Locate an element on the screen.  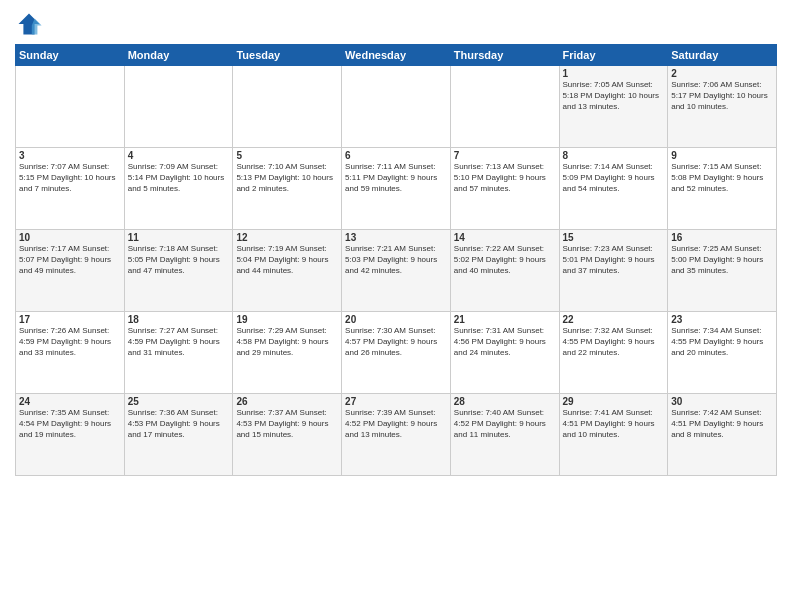
cell-info: Sunrise: 7:34 AM Sunset: 4:55 PM Dayligh… is located at coordinates (722, 342).